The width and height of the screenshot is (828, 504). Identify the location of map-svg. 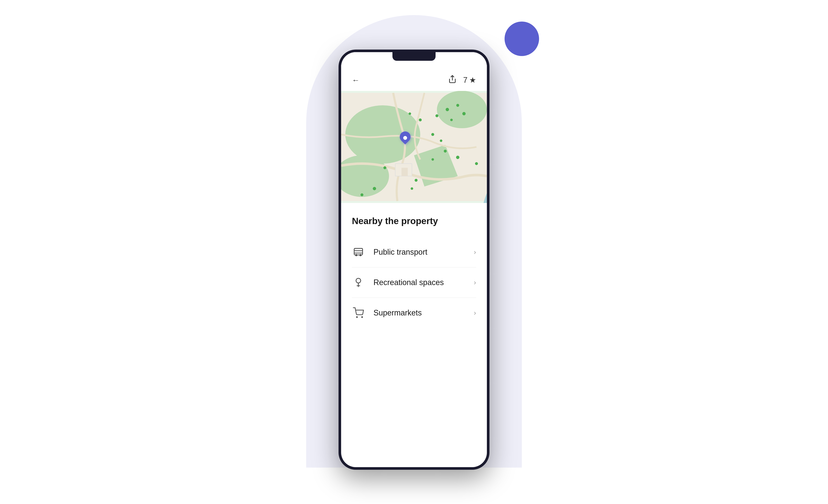
(414, 147).